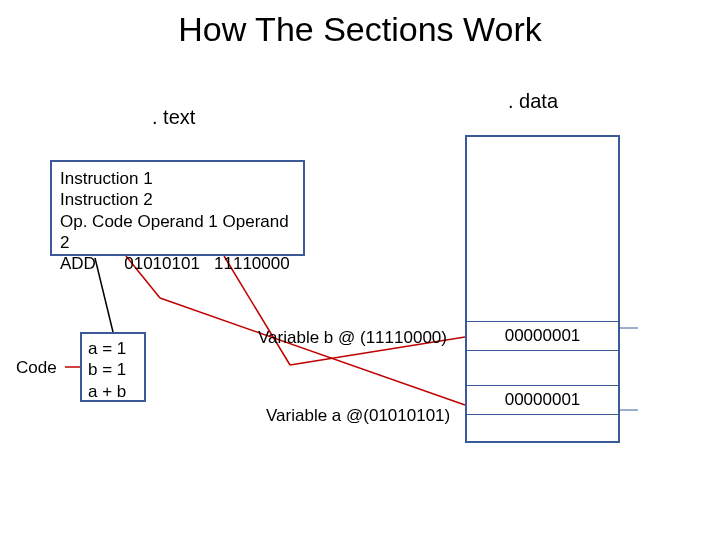 This screenshot has height=540, width=720. What do you see at coordinates (113, 392) in the screenshot?
I see `code-line: a + b` at bounding box center [113, 392].